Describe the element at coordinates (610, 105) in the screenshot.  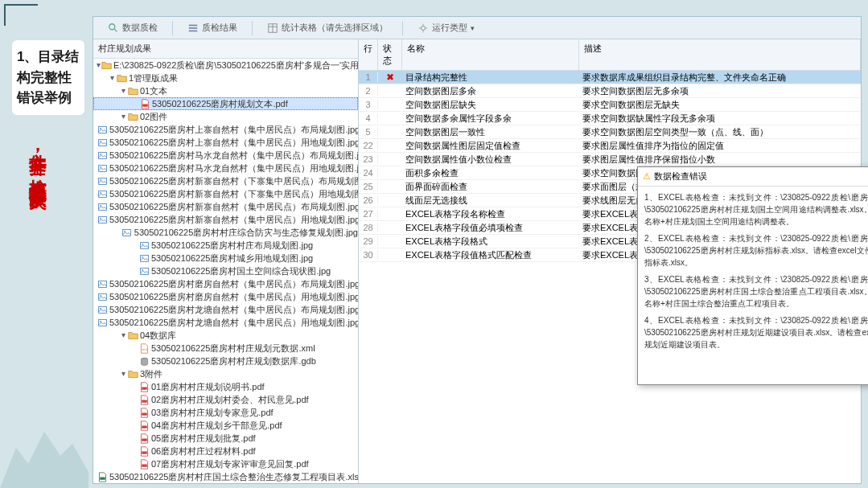
I see `grid-row: 3空间数据图层缺失要求空间数据图层无缺失` at that location.